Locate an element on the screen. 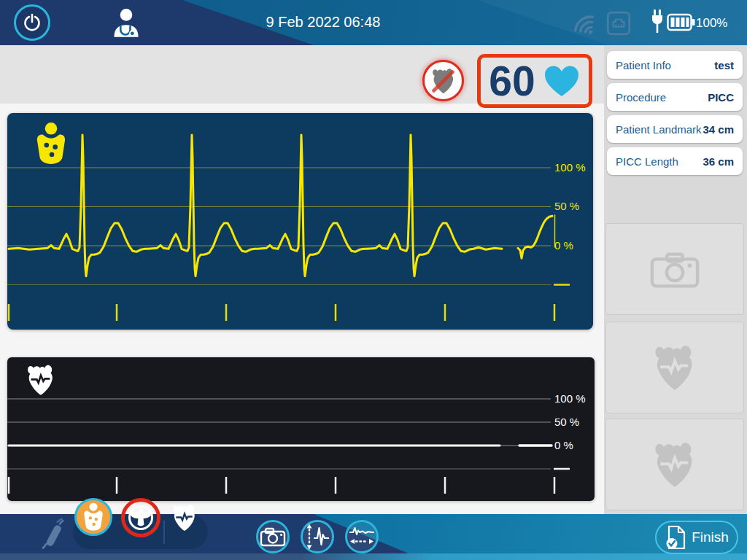 Image resolution: width=747 pixels, height=560 pixels. wave2-y-label-100: 100 % is located at coordinates (576, 398).